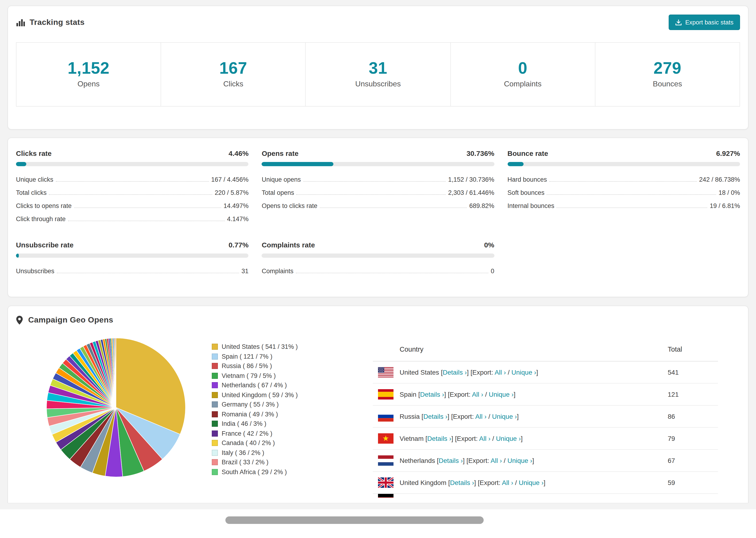  I want to click on country-text: Netherlands [Details ›] [Export: All › /…, so click(467, 461).